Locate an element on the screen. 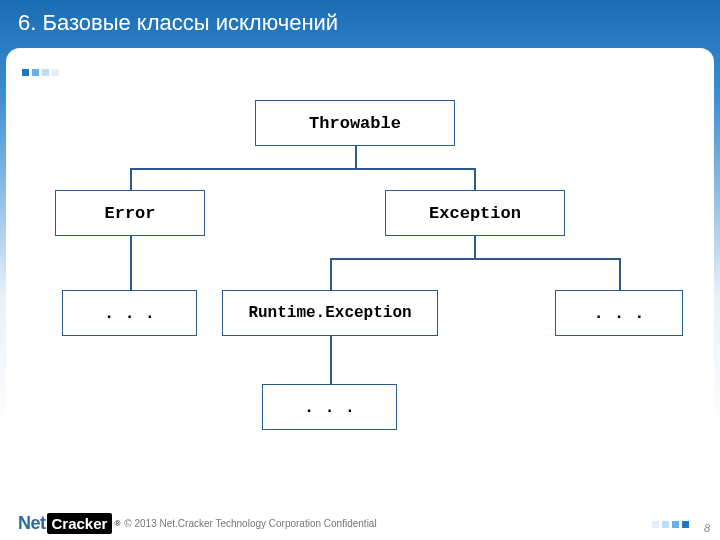 This screenshot has width=720, height=540. node-runtime-exception: Runtime.Exception is located at coordinates (330, 313).